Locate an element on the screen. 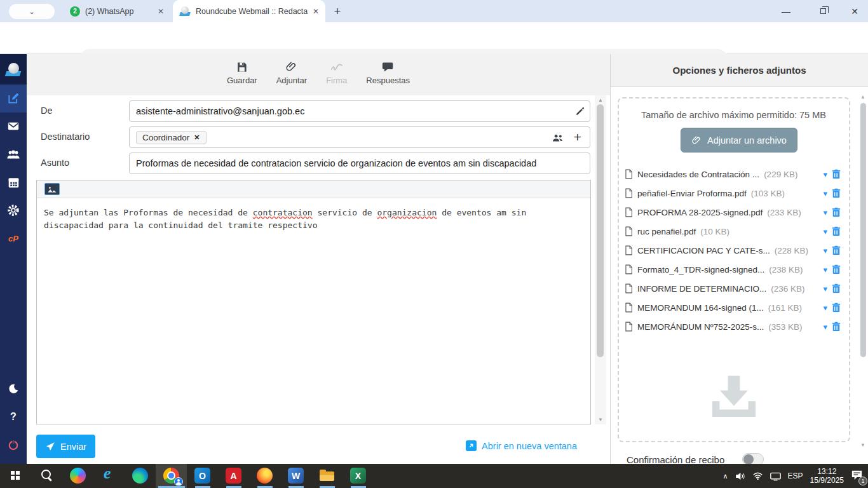  window-restore-button is located at coordinates (823, 11).